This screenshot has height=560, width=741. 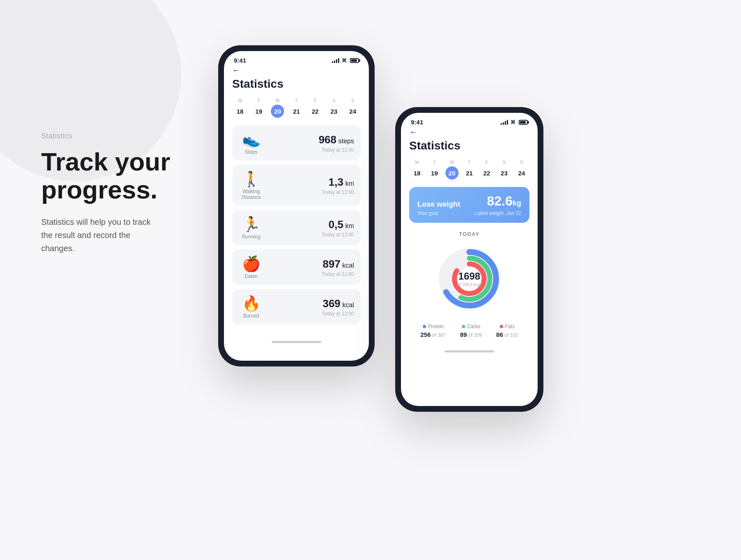 What do you see at coordinates (523, 122) in the screenshot?
I see `phone2-battery-icon` at bounding box center [523, 122].